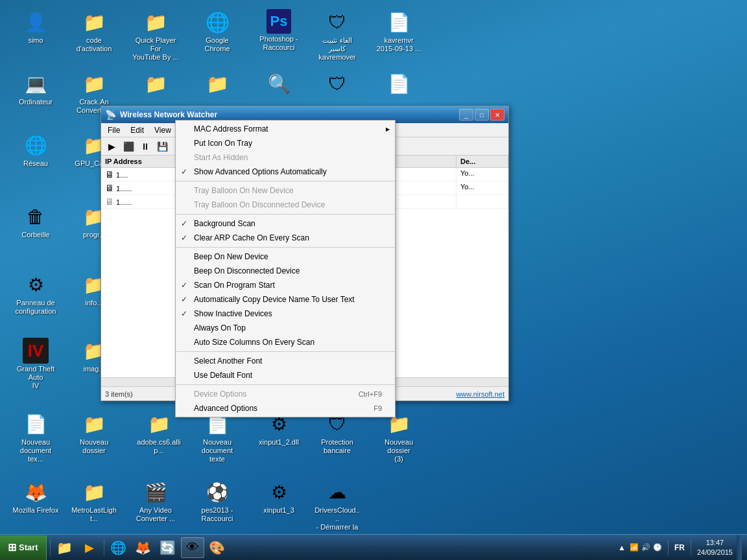 Image resolution: width=747 pixels, height=560 pixels. I want to click on folder3-icon: 📁, so click(156, 84).